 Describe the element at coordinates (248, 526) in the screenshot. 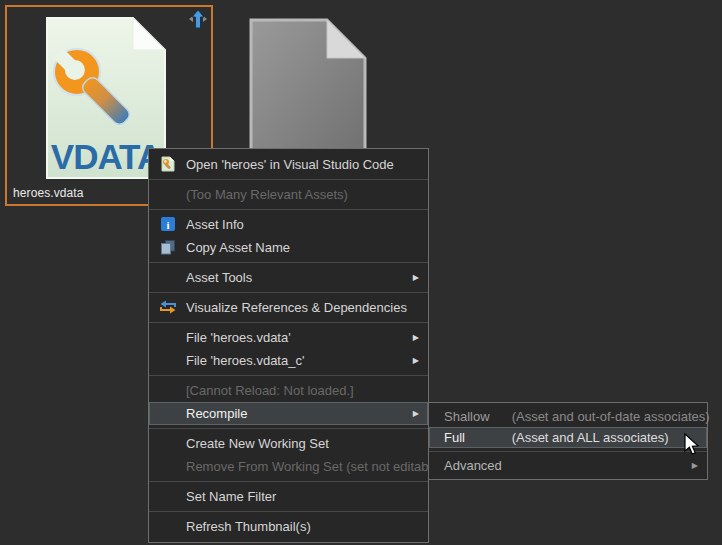

I see `menu-item-label: Refresh Thumbnail(s)` at that location.